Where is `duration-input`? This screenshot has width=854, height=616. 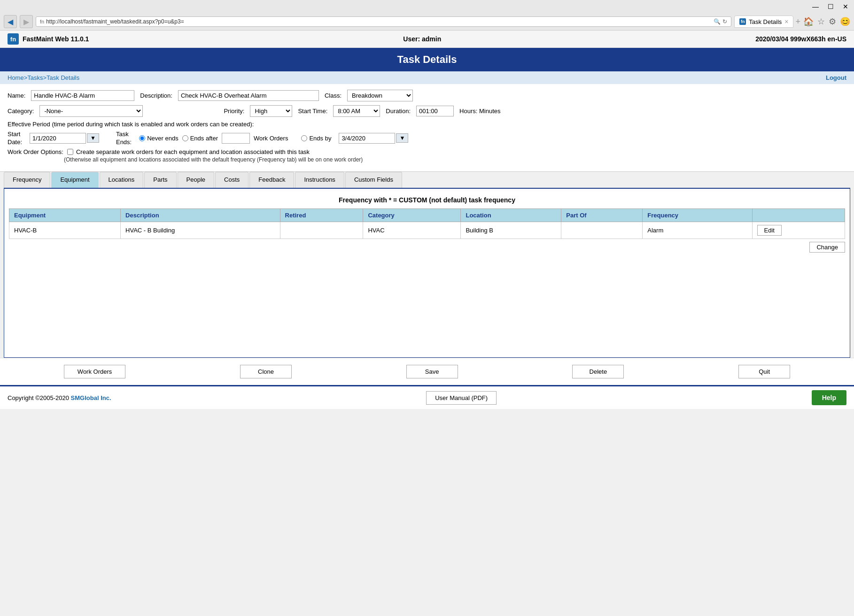
duration-input is located at coordinates (435, 111).